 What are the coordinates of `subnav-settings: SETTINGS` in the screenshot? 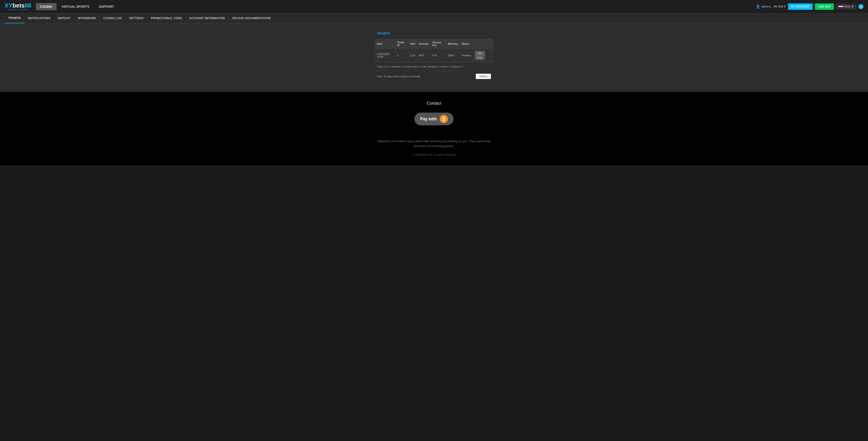 It's located at (136, 18).